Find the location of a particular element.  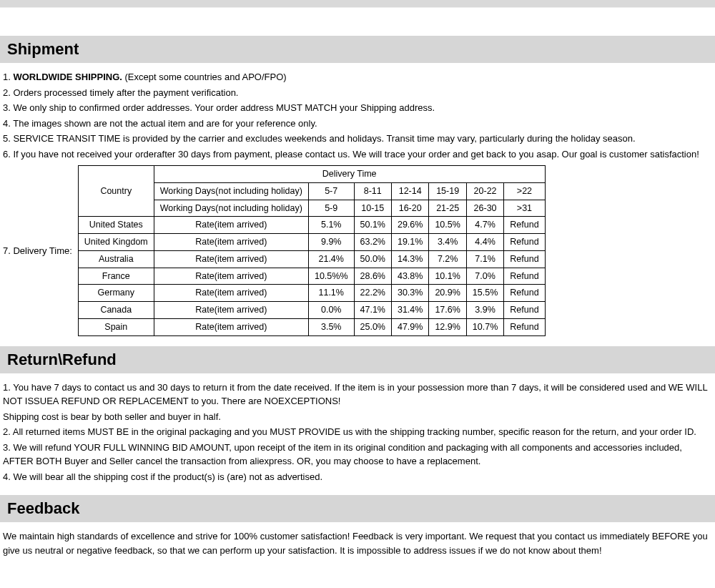

table-row: SpainRate(item arrived)3.5%25.0%47.9%12.… is located at coordinates (312, 327).